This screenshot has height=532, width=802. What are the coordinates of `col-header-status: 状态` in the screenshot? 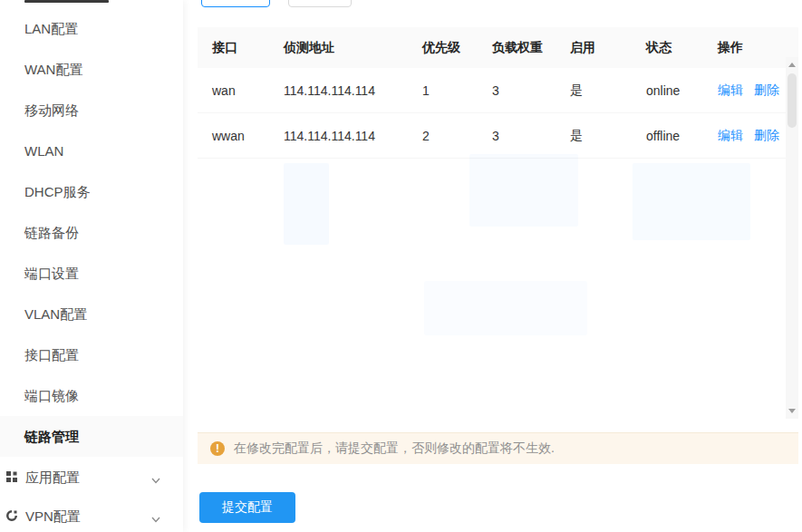 It's located at (681, 48).